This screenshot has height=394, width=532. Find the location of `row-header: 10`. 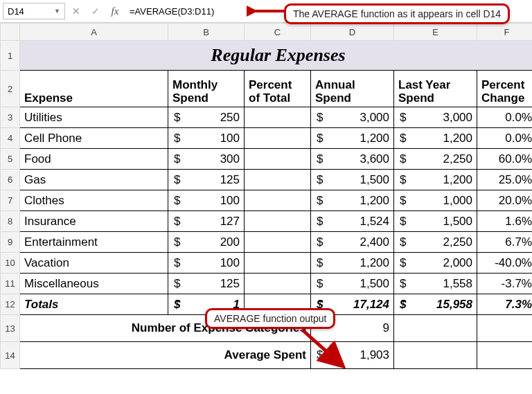

row-header: 10 is located at coordinates (10, 263).